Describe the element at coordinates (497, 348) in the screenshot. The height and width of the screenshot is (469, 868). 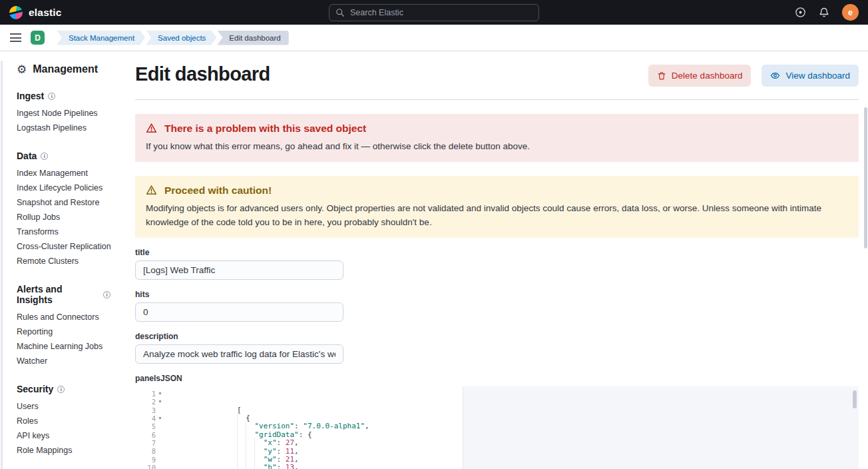
I see `form-field: description` at that location.